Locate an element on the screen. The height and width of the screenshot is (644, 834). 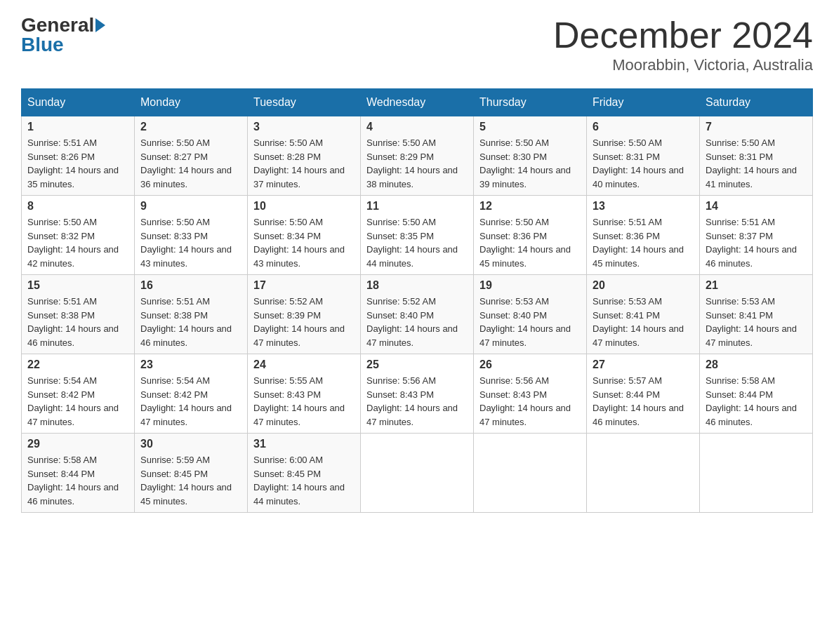
day-number: 5 is located at coordinates (530, 127).